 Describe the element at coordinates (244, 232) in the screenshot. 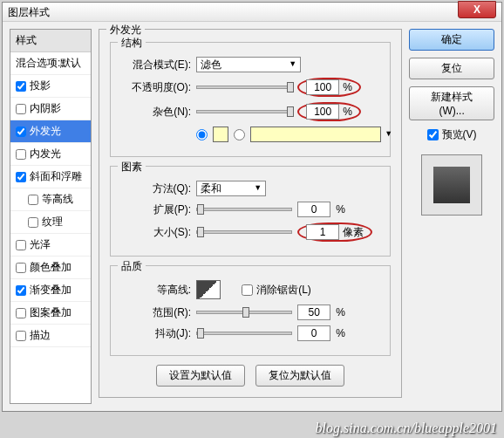

I see `size-slider` at that location.